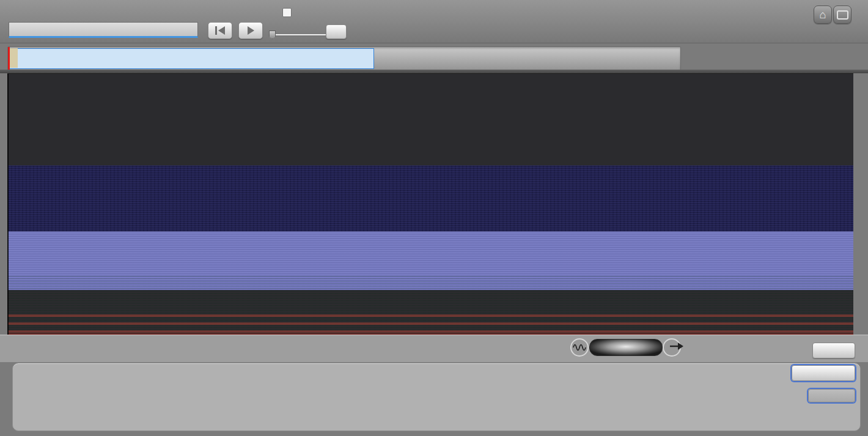  Describe the element at coordinates (831, 396) in the screenshot. I see `ioi-button` at that location.